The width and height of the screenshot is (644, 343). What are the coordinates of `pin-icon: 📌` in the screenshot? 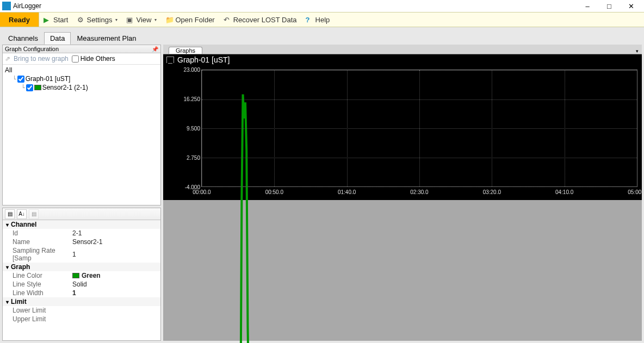 It's located at (155, 49).